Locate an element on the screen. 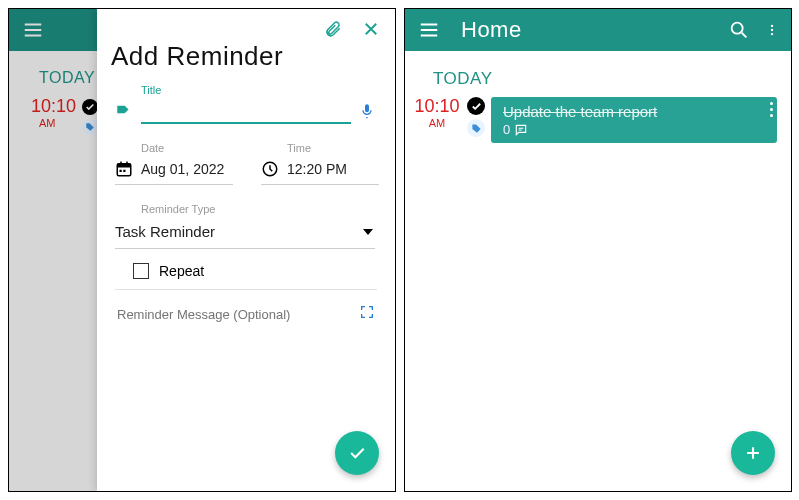 This screenshot has height=500, width=799. tag-icon is located at coordinates (124, 111).